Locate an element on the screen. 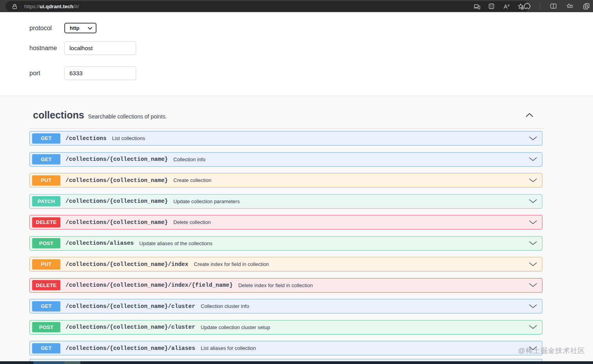 This screenshot has width=593, height=364. port-input is located at coordinates (100, 73).